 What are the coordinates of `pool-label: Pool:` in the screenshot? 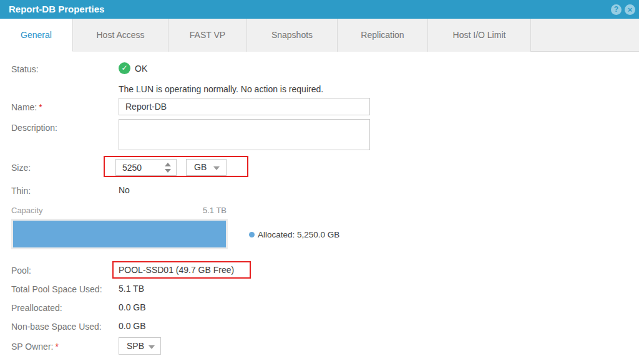 It's located at (21, 271).